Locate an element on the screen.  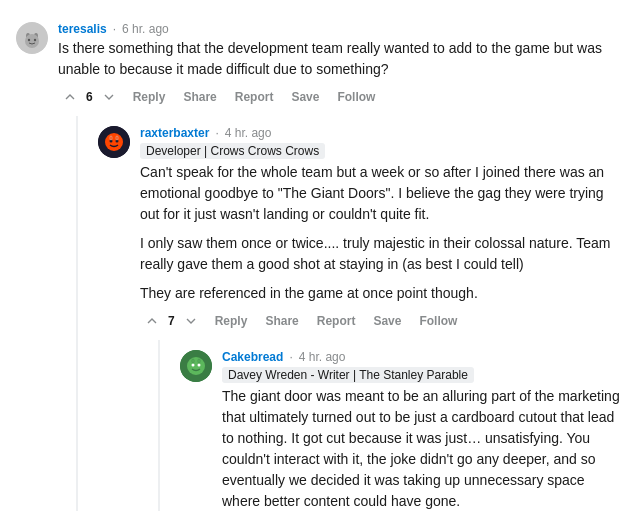
comment-header: raxterb​axter · 4 hr. ago is located at coordinates (382, 133).